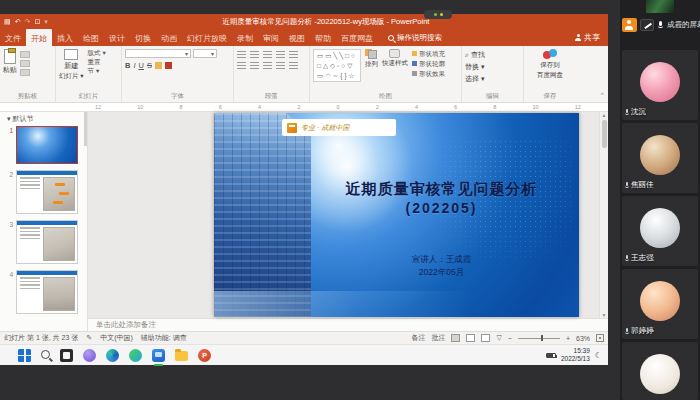 This screenshot has height=400, width=700. What do you see at coordinates (568, 338) in the screenshot?
I see `zoom-in-icon: +` at bounding box center [568, 338].